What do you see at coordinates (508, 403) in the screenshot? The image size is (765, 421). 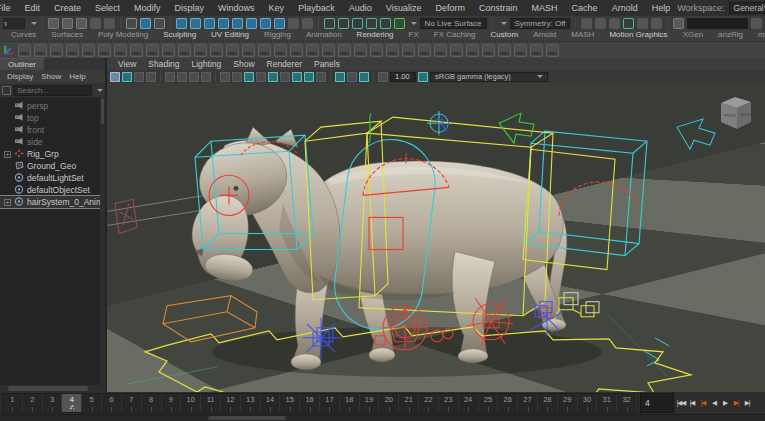 I see `timeline-frame-26: 26` at bounding box center [508, 403].